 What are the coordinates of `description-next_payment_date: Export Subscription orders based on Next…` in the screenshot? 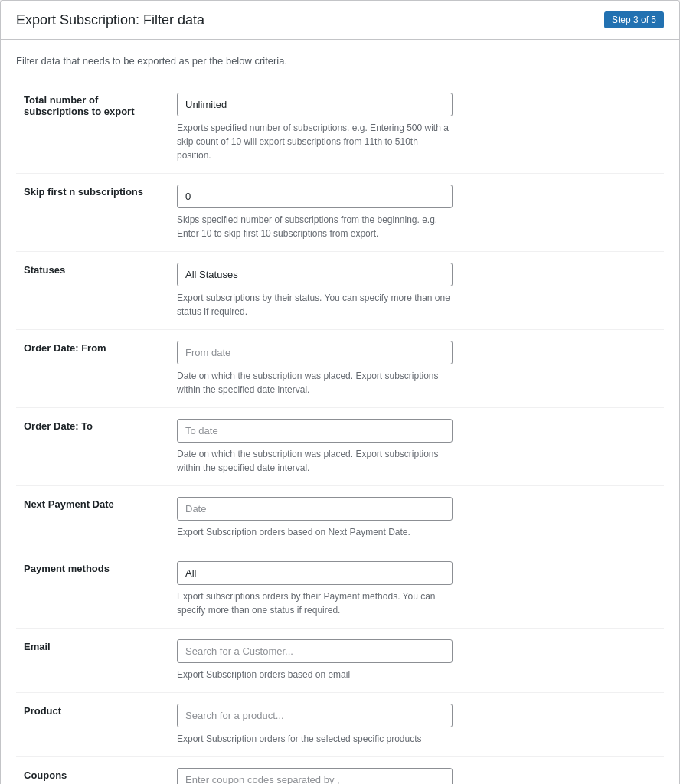 It's located at (315, 532).